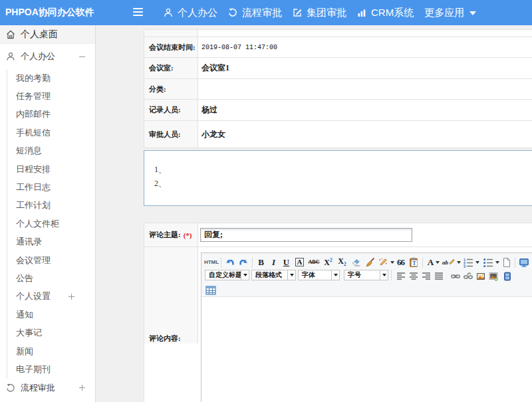  I want to click on field-value, so click(365, 89).